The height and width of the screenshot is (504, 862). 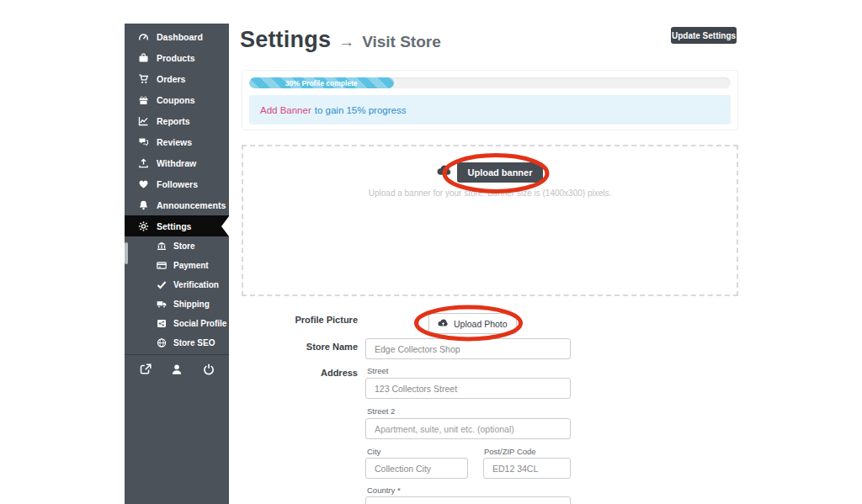 I want to click on sidebar: Dashboard Products Orders Coupons, so click(x=177, y=264).